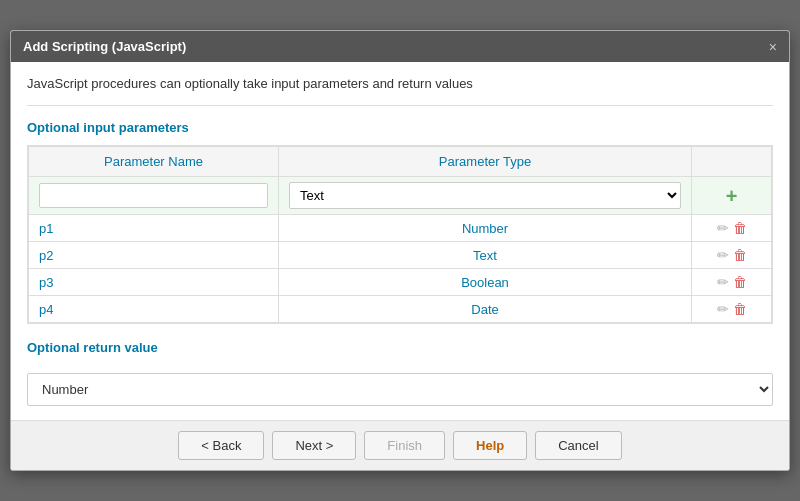 The width and height of the screenshot is (800, 501). I want to click on row-type-p1: Number, so click(486, 228).